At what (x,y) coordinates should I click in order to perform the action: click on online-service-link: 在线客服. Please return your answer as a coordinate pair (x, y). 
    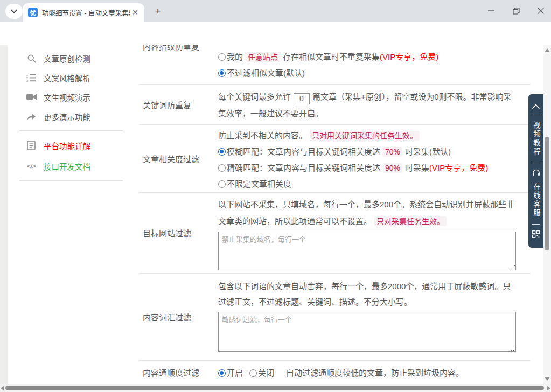
    Looking at the image, I should click on (536, 200).